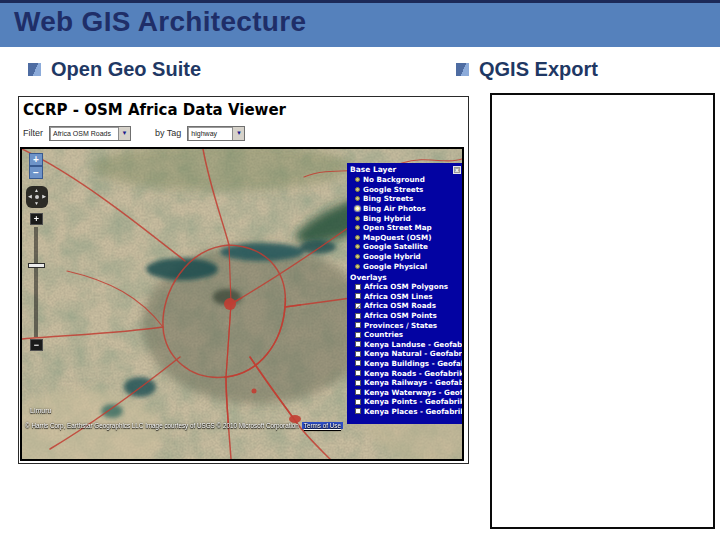 The height and width of the screenshot is (540, 720). What do you see at coordinates (394, 208) in the screenshot?
I see `base-layer-label: Bing Air Photos` at bounding box center [394, 208].